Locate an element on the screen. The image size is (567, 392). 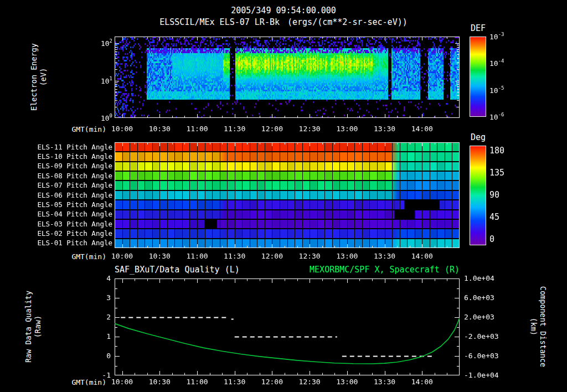
pitch-row-label: ELS-01 Pitch Angle is located at coordinates (75, 243).